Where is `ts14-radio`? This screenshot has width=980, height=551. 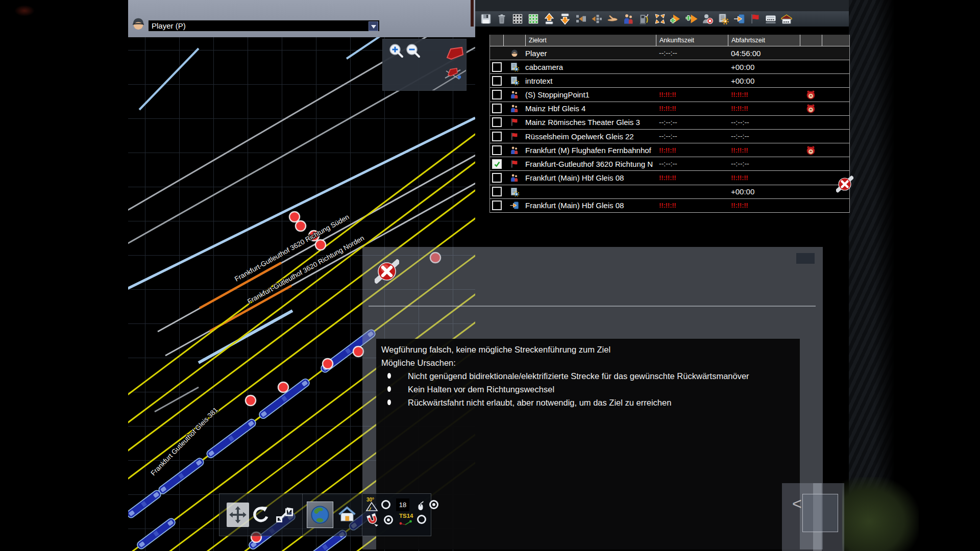
ts14-radio is located at coordinates (422, 519).